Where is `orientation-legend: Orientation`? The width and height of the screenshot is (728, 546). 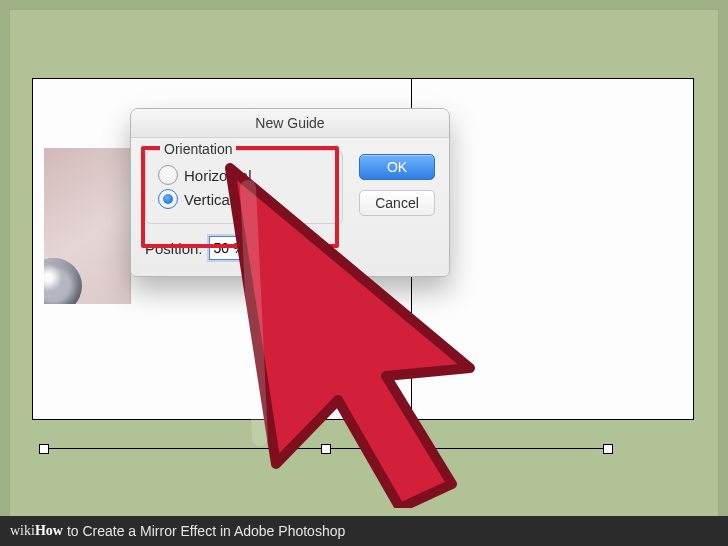
orientation-legend: Orientation is located at coordinates (198, 149).